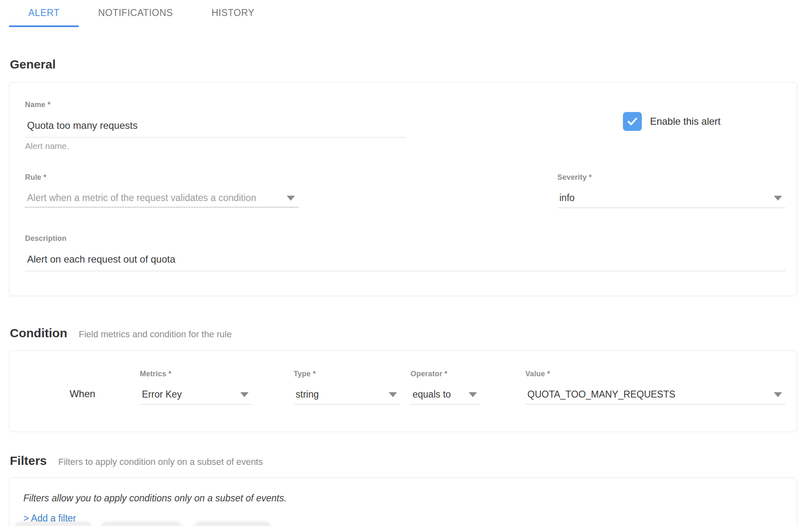 This screenshot has height=526, width=812. Describe the element at coordinates (155, 334) in the screenshot. I see `condition-subtitle: Field metrics and condition for the rule` at that location.